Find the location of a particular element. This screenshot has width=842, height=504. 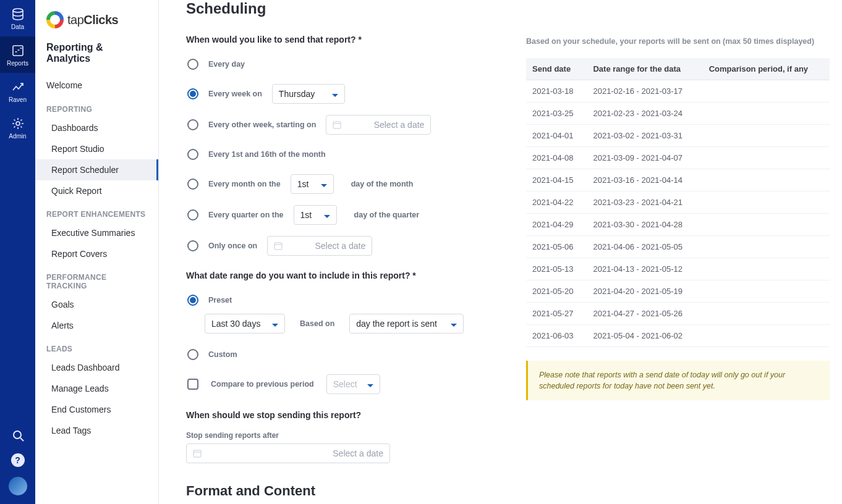

radio-1st-16th is located at coordinates (193, 154).